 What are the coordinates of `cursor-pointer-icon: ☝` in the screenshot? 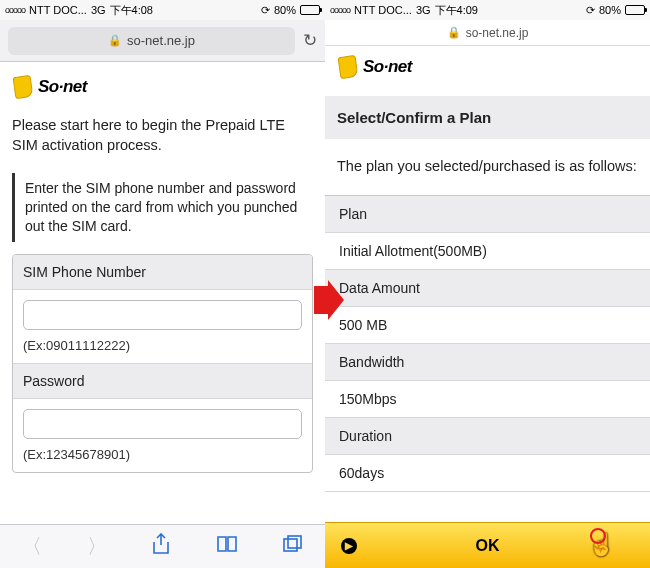 It's located at (602, 548).